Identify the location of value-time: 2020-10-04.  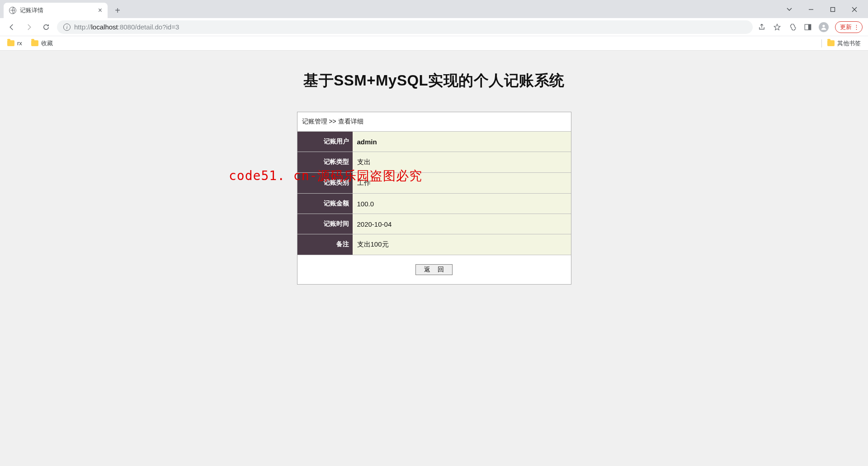
(462, 224).